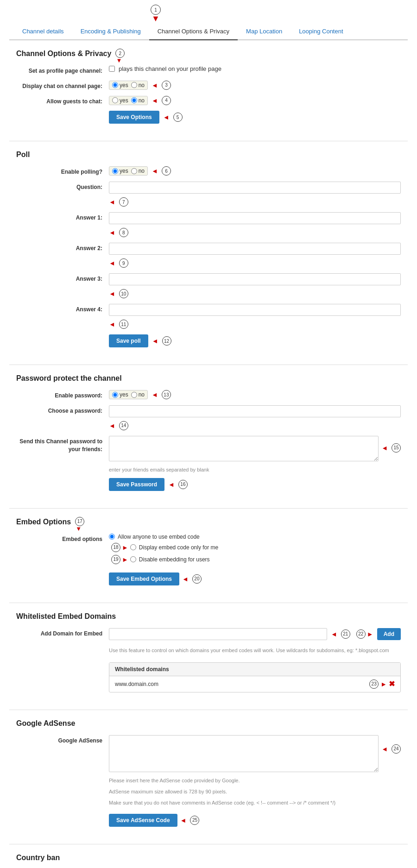 The image size is (417, 868). What do you see at coordinates (138, 85) in the screenshot?
I see `display-chat-no: no` at bounding box center [138, 85].